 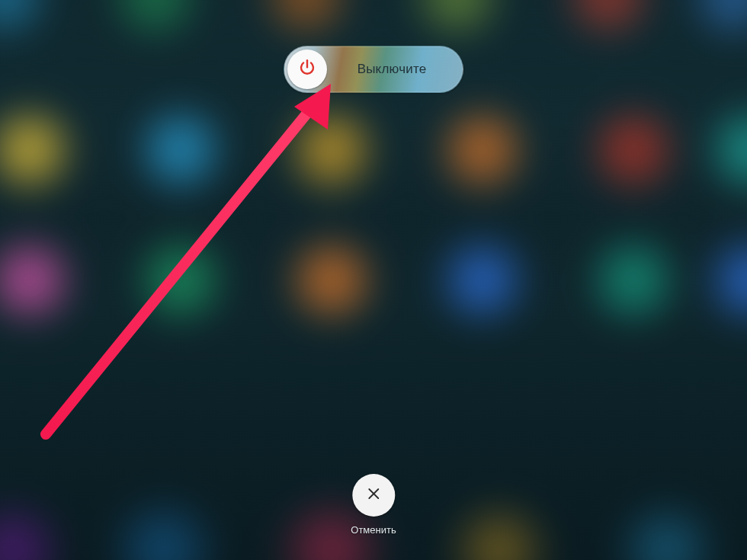 I want to click on cancel-button, so click(x=374, y=495).